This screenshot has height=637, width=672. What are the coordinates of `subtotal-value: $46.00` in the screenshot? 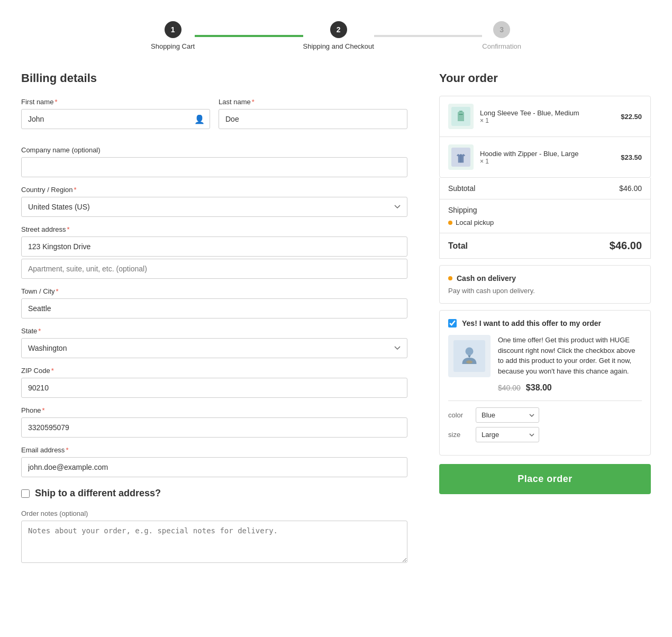 It's located at (631, 188).